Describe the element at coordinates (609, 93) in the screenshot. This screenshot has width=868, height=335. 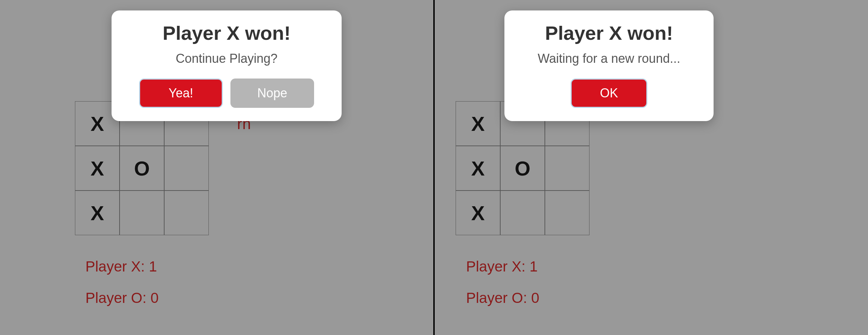
I see `ok-button: OK` at that location.